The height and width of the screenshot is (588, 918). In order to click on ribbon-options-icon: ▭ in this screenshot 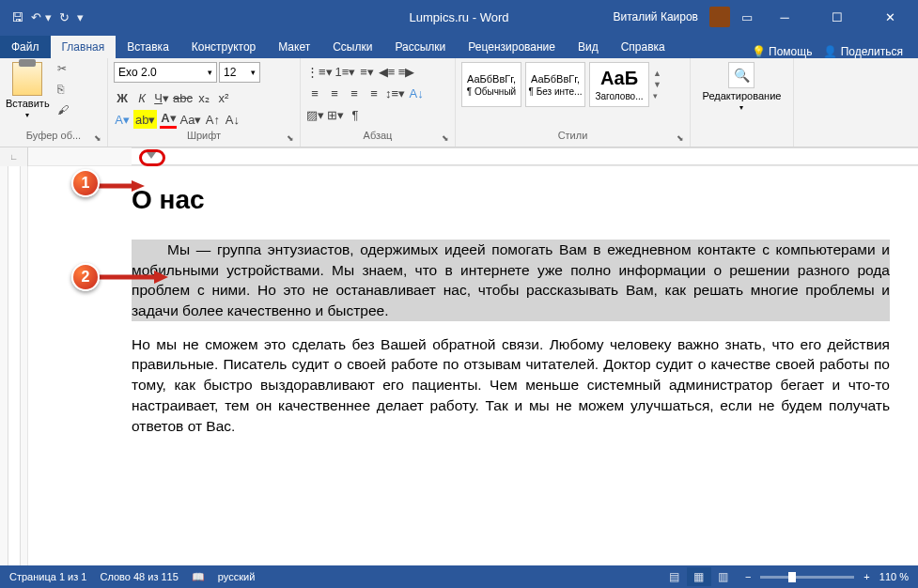, I will do `click(747, 17)`.